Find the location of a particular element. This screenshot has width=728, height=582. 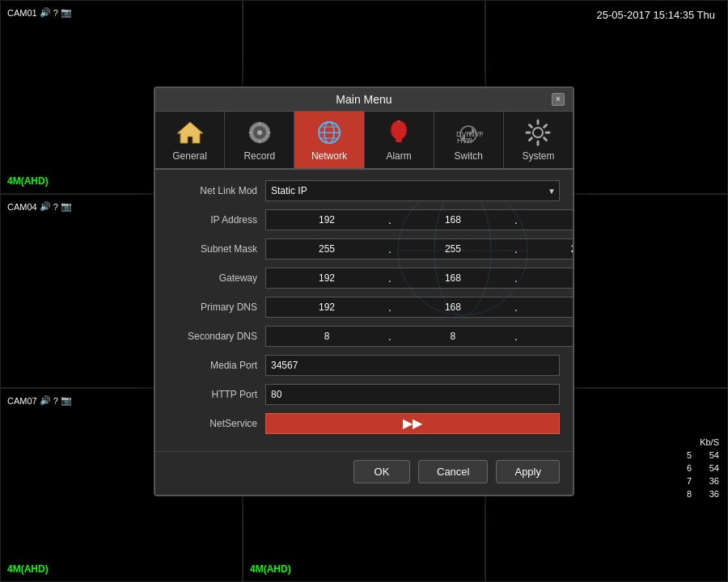

house-icon is located at coordinates (190, 133).